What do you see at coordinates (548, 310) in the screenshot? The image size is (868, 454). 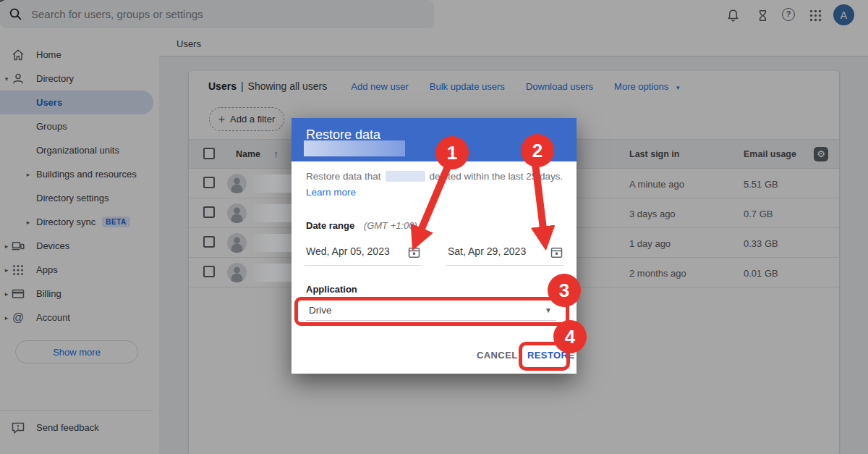 I see `chevron-down-icon: ▼` at bounding box center [548, 310].